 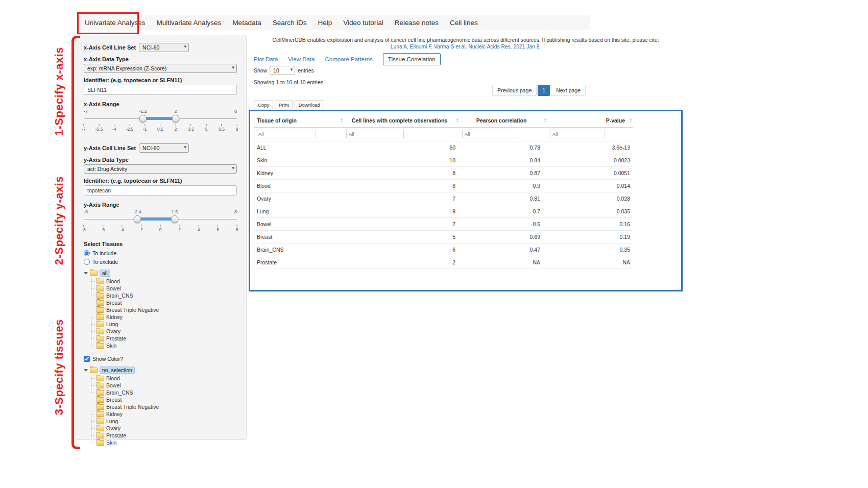 What do you see at coordinates (490, 134) in the screenshot?
I see `filter-input-pearson-correlation` at bounding box center [490, 134].